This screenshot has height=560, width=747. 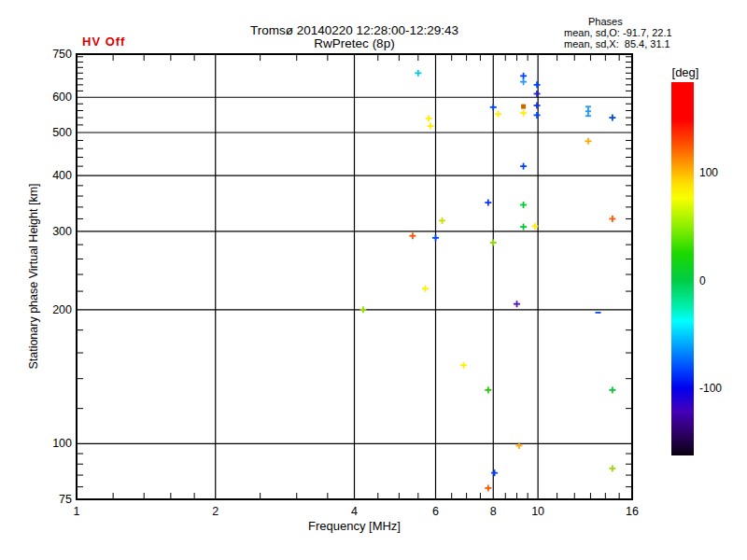 What do you see at coordinates (62, 54) in the screenshot?
I see `y-tick-label: 750` at bounding box center [62, 54].